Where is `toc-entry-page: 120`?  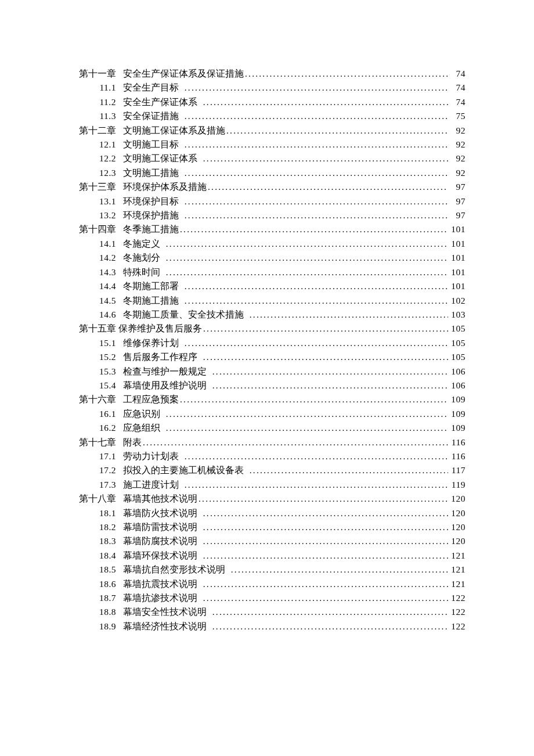 toc-entry-page: 120 is located at coordinates (457, 513).